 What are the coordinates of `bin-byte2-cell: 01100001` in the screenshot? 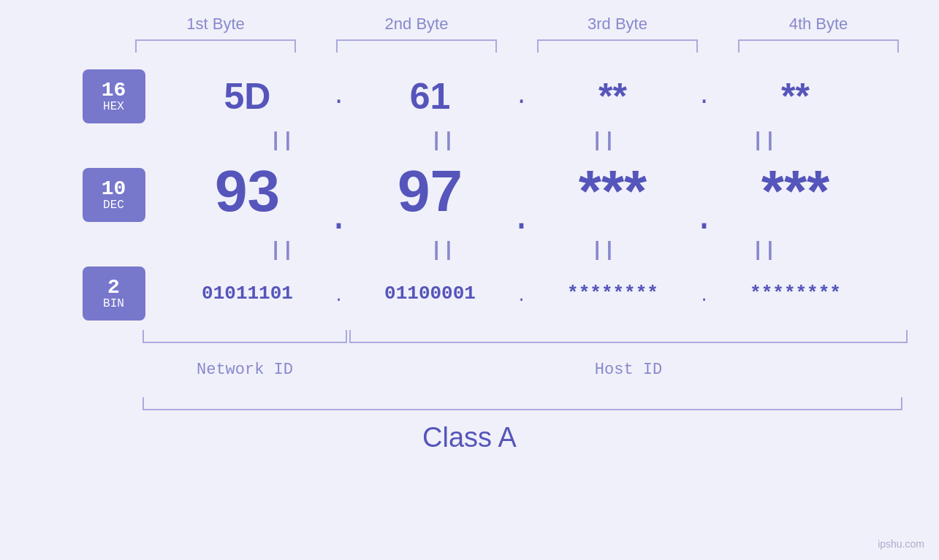 It's located at (430, 294).